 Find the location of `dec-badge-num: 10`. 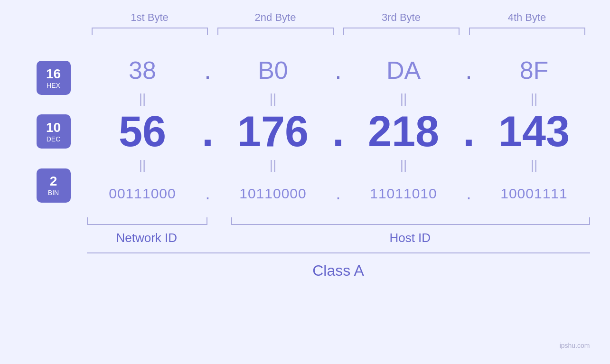

dec-badge-num: 10 is located at coordinates (53, 128).